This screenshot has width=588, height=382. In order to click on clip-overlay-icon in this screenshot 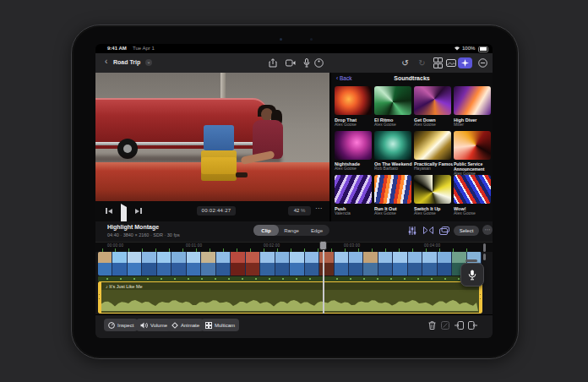, I will do `click(444, 230)`.